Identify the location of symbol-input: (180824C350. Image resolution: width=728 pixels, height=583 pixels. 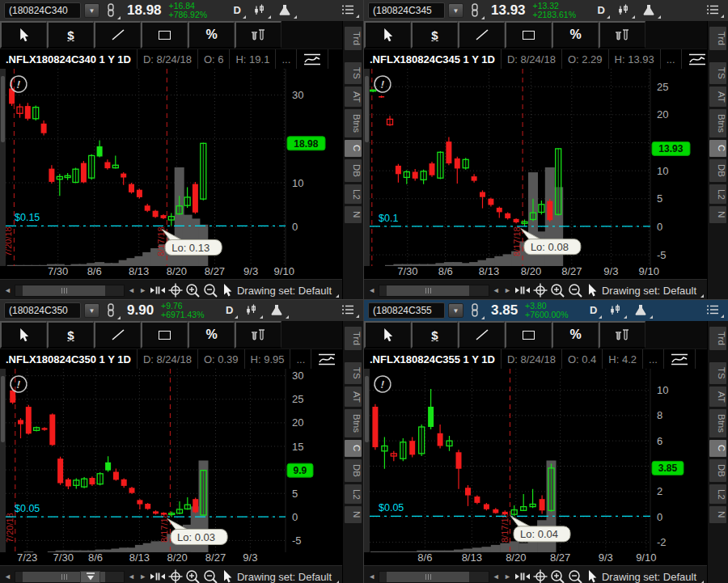
(42, 311).